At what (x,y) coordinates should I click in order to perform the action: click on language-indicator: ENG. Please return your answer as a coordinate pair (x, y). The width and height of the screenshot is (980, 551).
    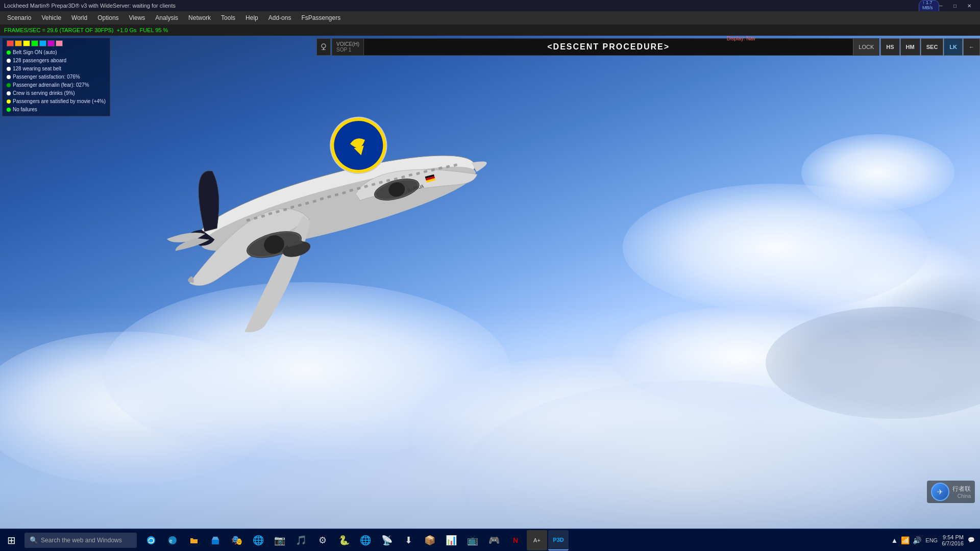
    Looking at the image, I should click on (932, 540).